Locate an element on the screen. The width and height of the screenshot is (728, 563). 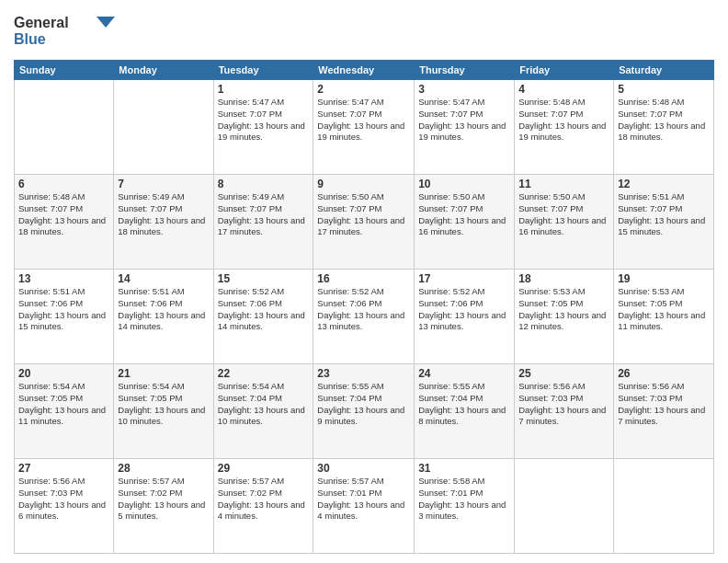
calendar-cell: 15Sunrise: 5:52 AM Sunset: 7:06 PM Dayli… is located at coordinates (263, 316).